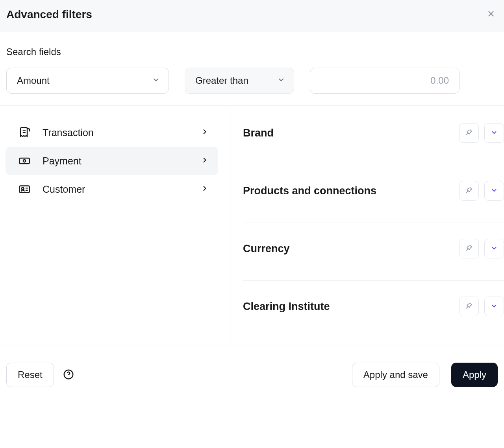 The height and width of the screenshot is (448, 504). I want to click on filter-title: Products and connections, so click(309, 191).